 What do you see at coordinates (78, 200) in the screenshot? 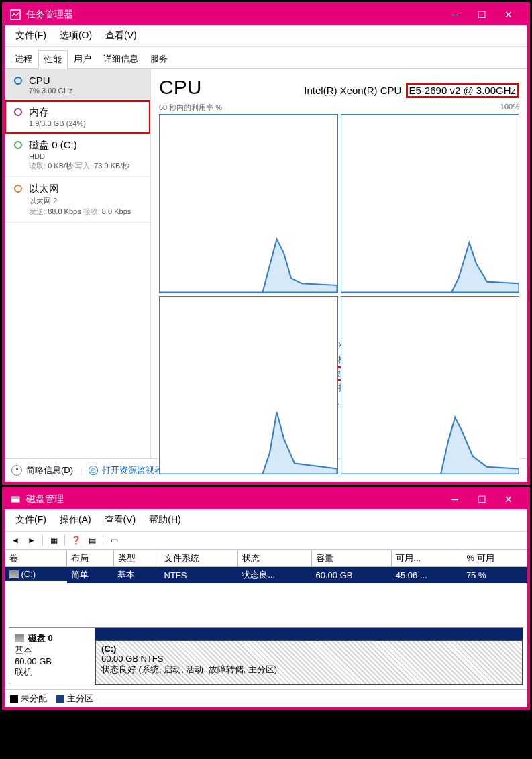
I see `sidebar-item-ethernet: 以太网 以太网 2 发送: 88.0 Kbps 接收: 8.0 Kbps` at bounding box center [78, 200].